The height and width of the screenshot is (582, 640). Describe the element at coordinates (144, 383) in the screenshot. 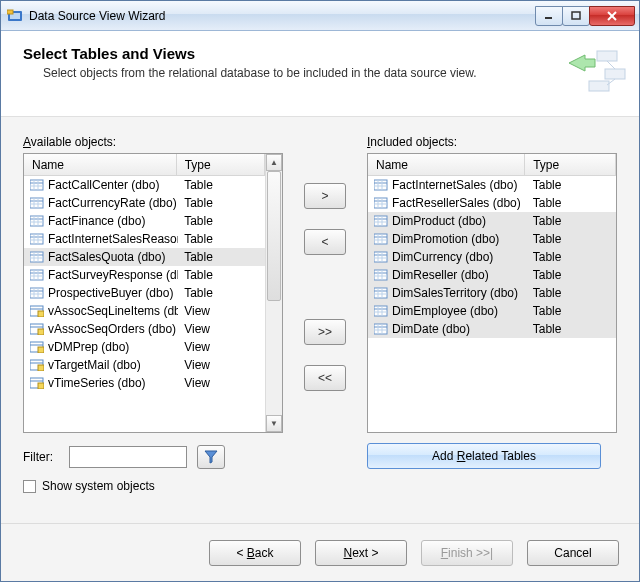

I see `table-row: vTimeSeries (dbo)View` at that location.